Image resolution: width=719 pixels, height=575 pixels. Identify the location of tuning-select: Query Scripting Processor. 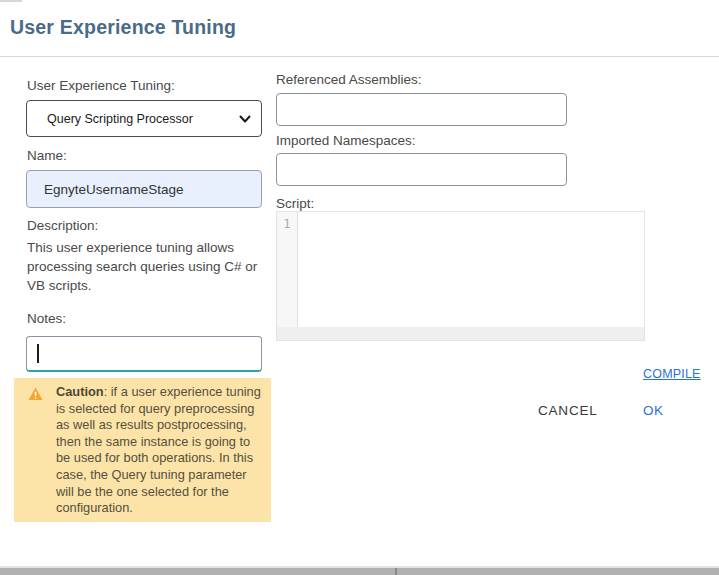
(144, 118).